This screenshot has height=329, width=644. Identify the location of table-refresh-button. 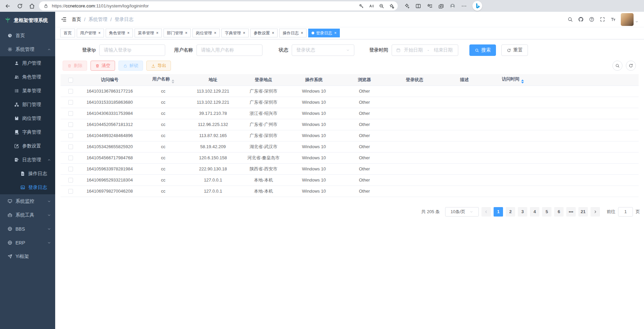
(631, 66).